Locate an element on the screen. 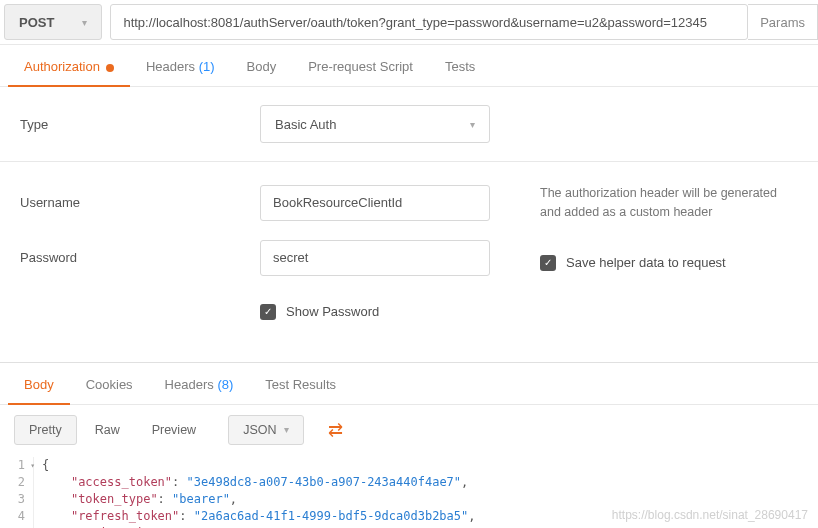  help-text: The authorization header will be generat… is located at coordinates (669, 203).